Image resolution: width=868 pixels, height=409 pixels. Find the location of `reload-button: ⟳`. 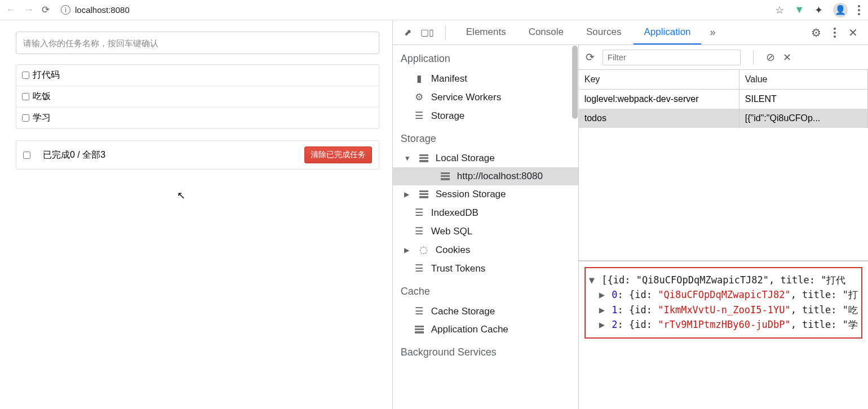

reload-button: ⟳ is located at coordinates (46, 10).